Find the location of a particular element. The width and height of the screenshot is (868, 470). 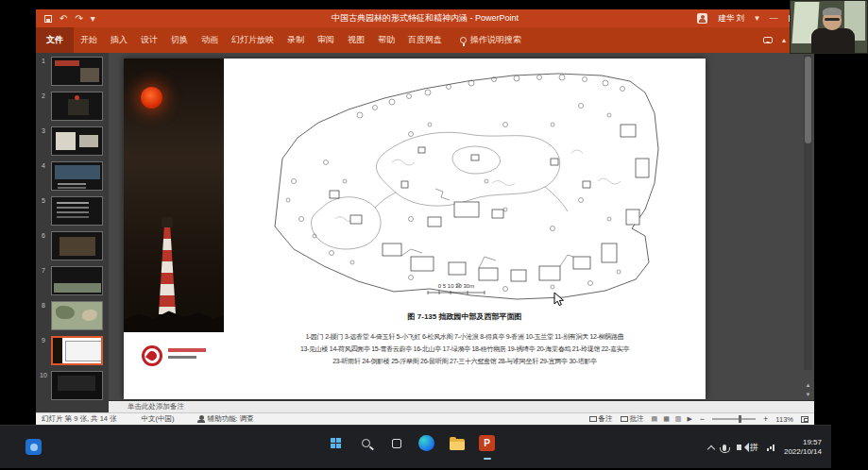

slide-thumbnail-2: 2 is located at coordinates (72, 106).